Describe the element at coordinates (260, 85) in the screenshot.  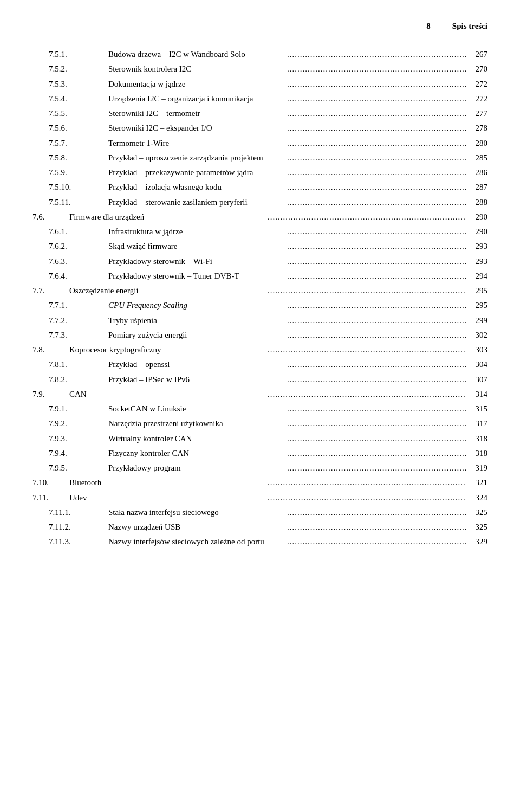
I see `toc-entry: 7.5.3.Dokumentacja w jądrze272` at that location.